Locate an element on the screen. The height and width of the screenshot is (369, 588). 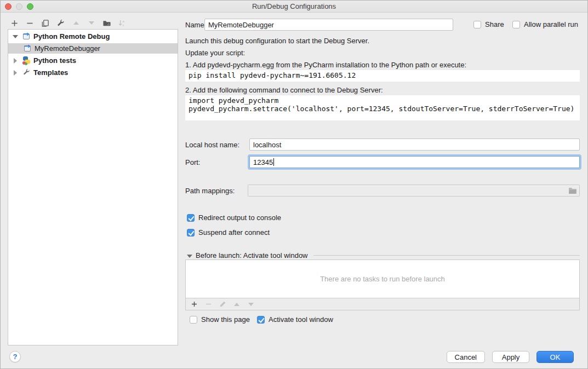
step1-text: 1. Add pydevd-pycharm.egg from the PyCha… is located at coordinates (326, 65).